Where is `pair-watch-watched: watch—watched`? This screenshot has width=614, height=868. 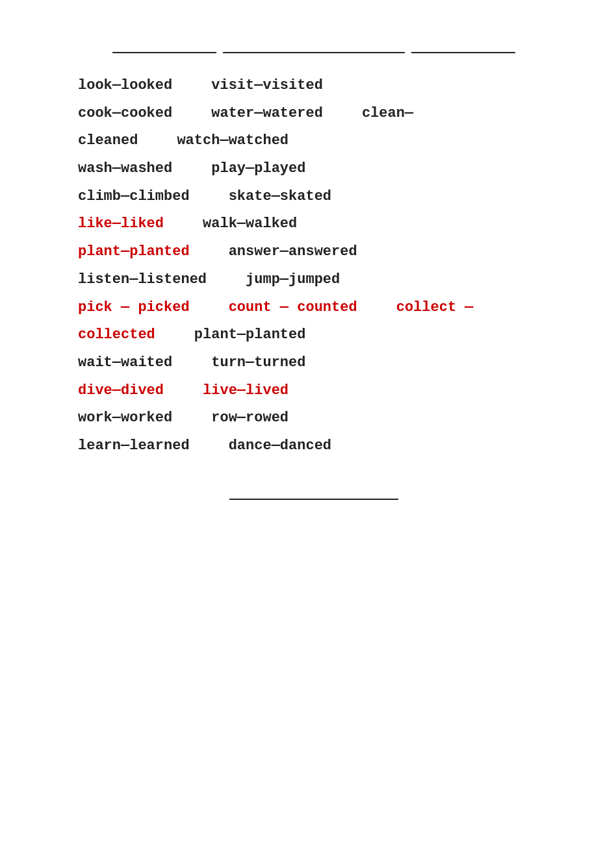
pair-watch-watched: watch—watched is located at coordinates (233, 142).